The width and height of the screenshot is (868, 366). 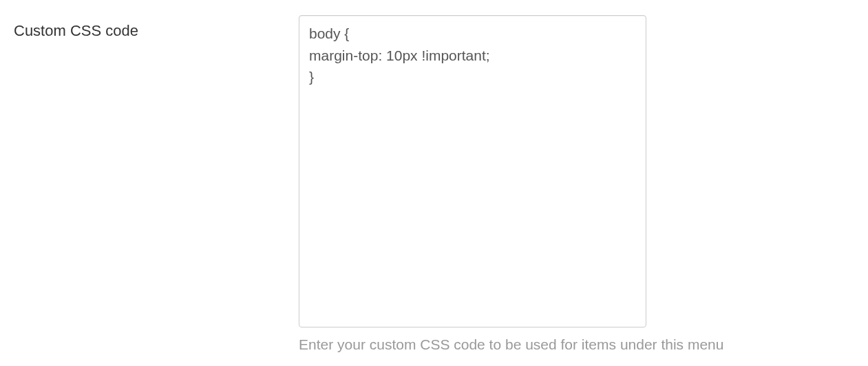 What do you see at coordinates (156, 28) in the screenshot?
I see `custom-css-label: Custom CSS code` at bounding box center [156, 28].